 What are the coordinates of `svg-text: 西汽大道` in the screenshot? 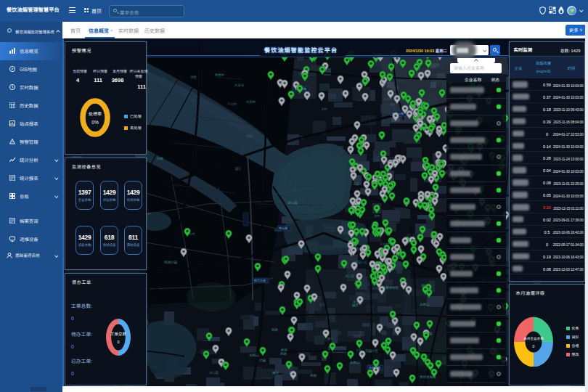 It's located at (260, 280).